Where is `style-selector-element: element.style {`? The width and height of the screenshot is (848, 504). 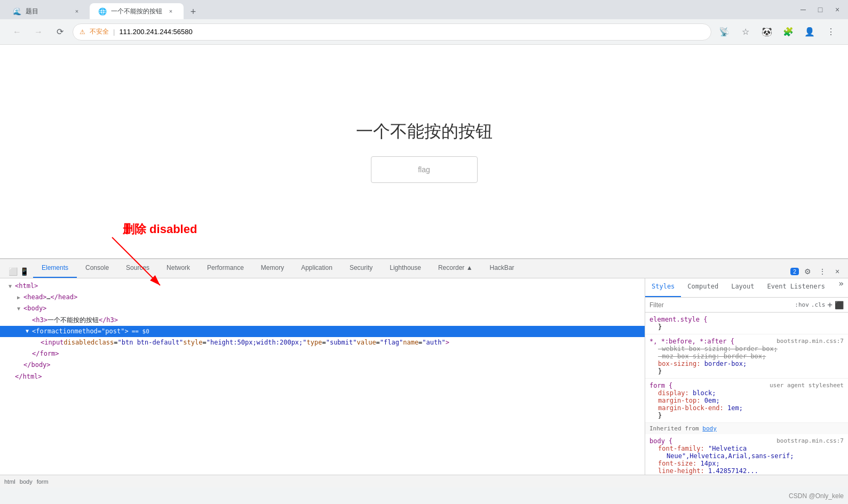 style-selector-element: element.style { is located at coordinates (747, 319).